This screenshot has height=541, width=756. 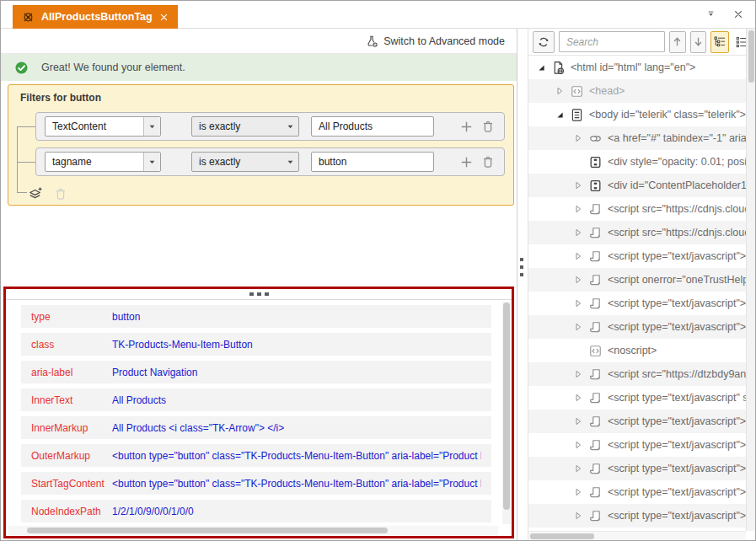 I want to click on property-row: InnerMarkup All Products <i class="TK-Ar…, so click(x=256, y=428).